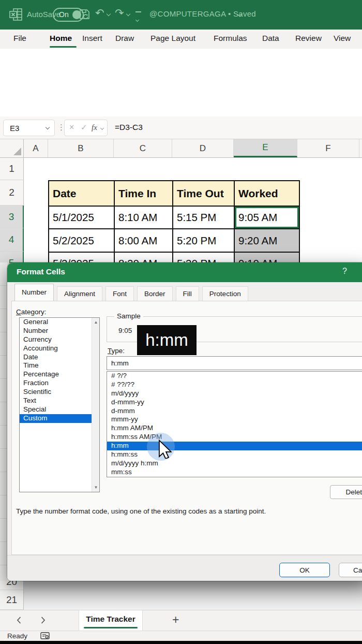 The height and width of the screenshot is (644, 362). Describe the element at coordinates (305, 570) in the screenshot. I see `ok-button: OK` at that location.